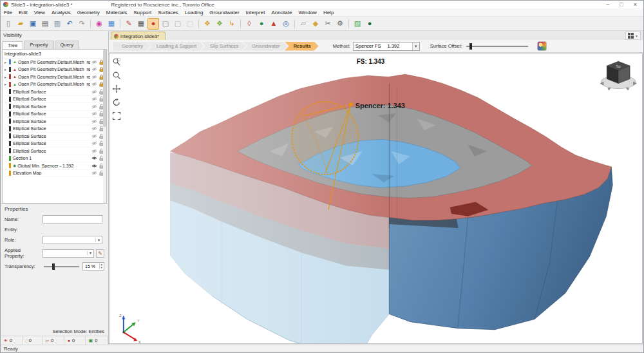  Describe the element at coordinates (117, 62) in the screenshot. I see `zoom-window-icon` at that location.